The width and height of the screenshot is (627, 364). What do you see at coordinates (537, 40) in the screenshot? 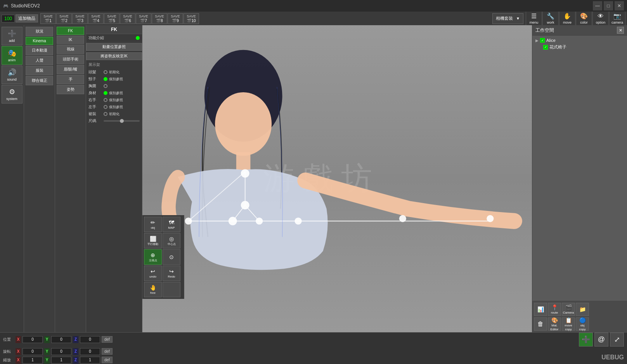
I see `alice-expand-icon: ▶` at bounding box center [537, 40].